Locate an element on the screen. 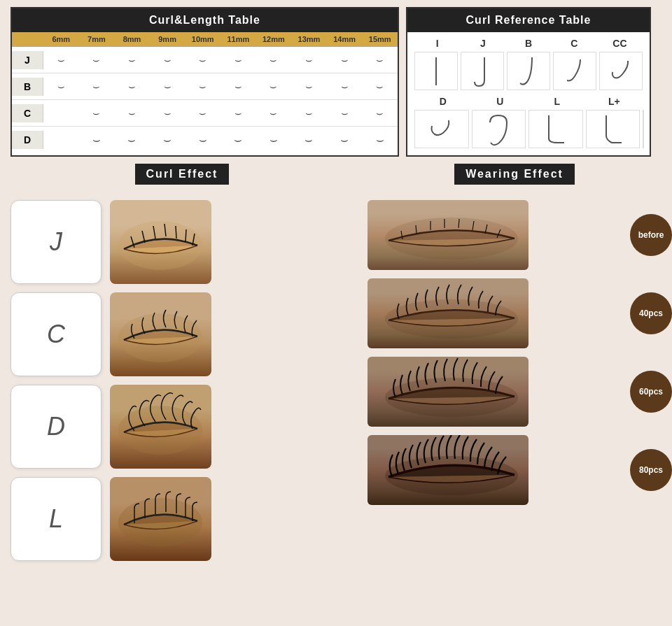  curl-effect-row-j: J is located at coordinates (182, 242).